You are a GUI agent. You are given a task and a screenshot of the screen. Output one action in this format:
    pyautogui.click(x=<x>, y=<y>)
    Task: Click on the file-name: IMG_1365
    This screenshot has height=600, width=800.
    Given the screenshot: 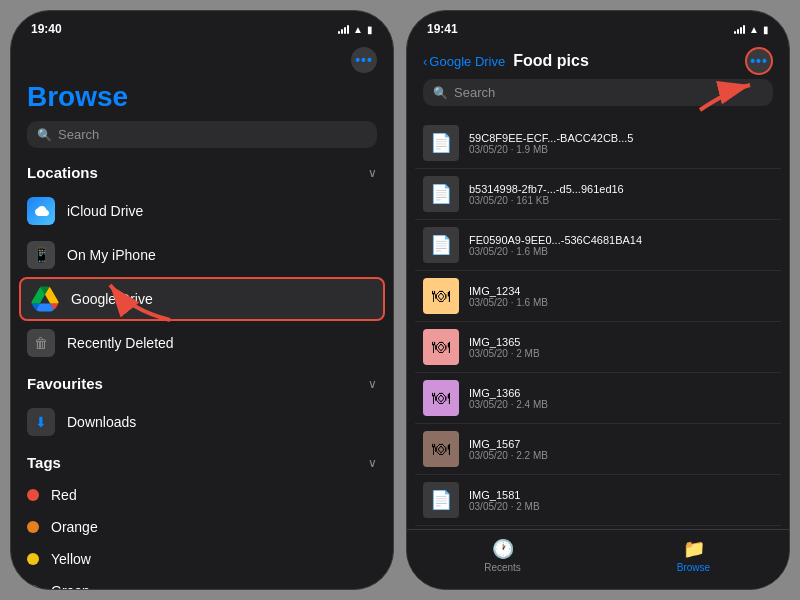 What is the action you would take?
    pyautogui.click(x=621, y=342)
    